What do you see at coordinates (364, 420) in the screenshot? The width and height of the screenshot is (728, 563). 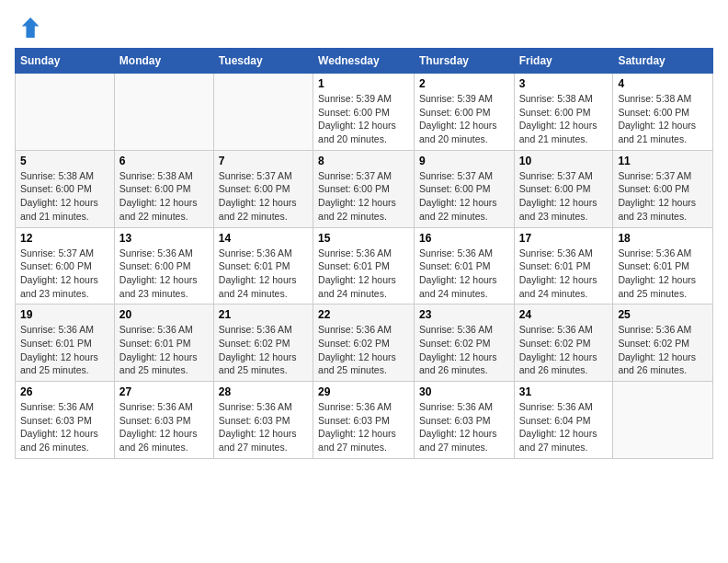 I see `week-row-5: 26Sunrise: 5:36 AM Sunset: 6:03 PM Dayli…` at bounding box center [364, 420].